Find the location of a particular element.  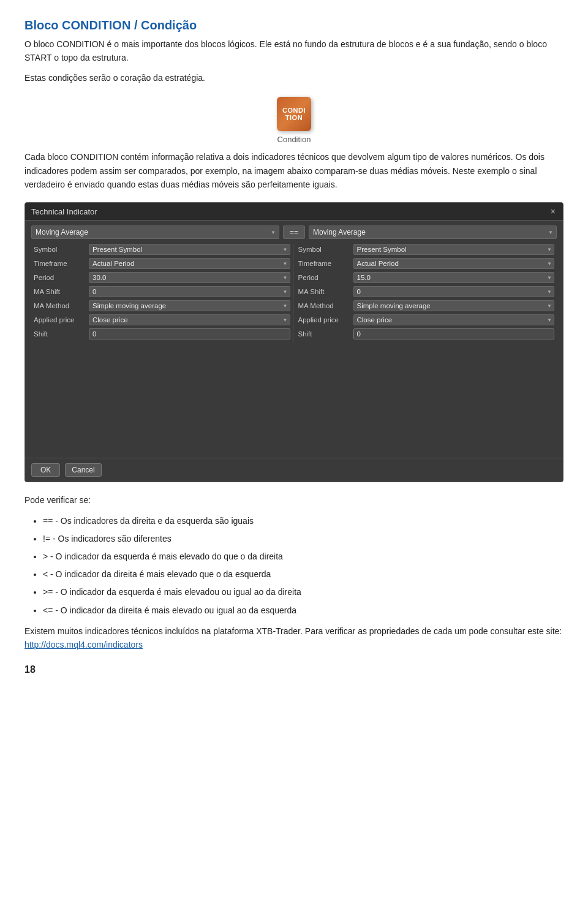

right-indicator-select: Moving Average is located at coordinates (432, 232).